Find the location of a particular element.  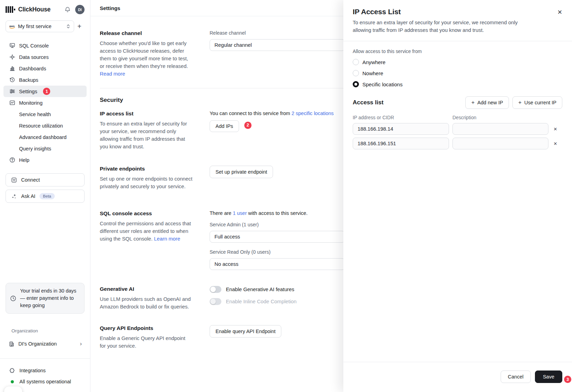

learn-more-link: Learn more is located at coordinates (167, 239).